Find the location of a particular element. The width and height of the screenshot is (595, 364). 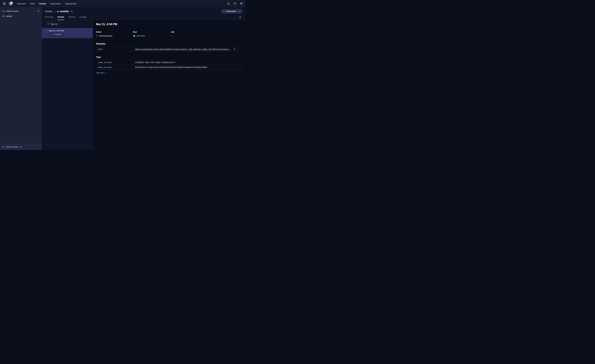

materialize-button: Materialize is located at coordinates (232, 11).